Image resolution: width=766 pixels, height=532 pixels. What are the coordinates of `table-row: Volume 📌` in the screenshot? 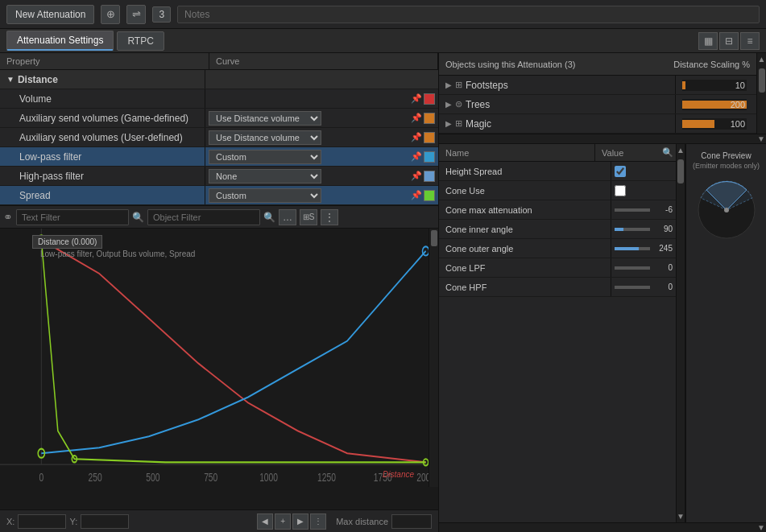 It's located at (219, 99).